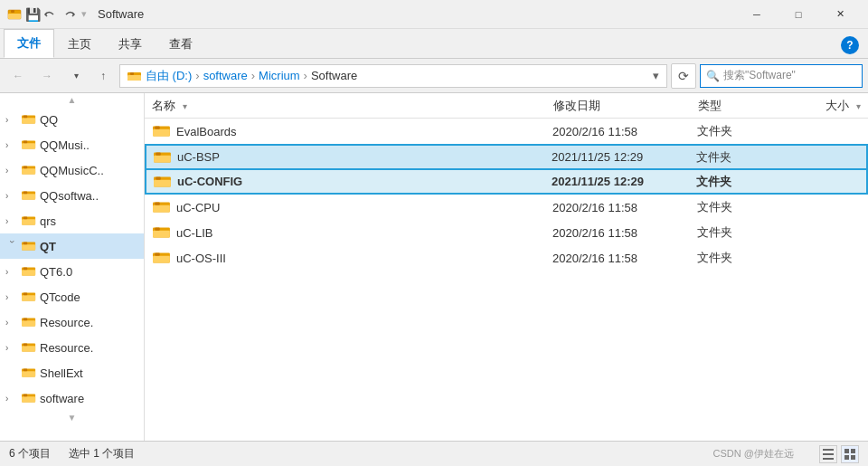 This screenshot has width=868, height=466. Describe the element at coordinates (60, 297) in the screenshot. I see `sidebar-item-label: QTcode` at that location.